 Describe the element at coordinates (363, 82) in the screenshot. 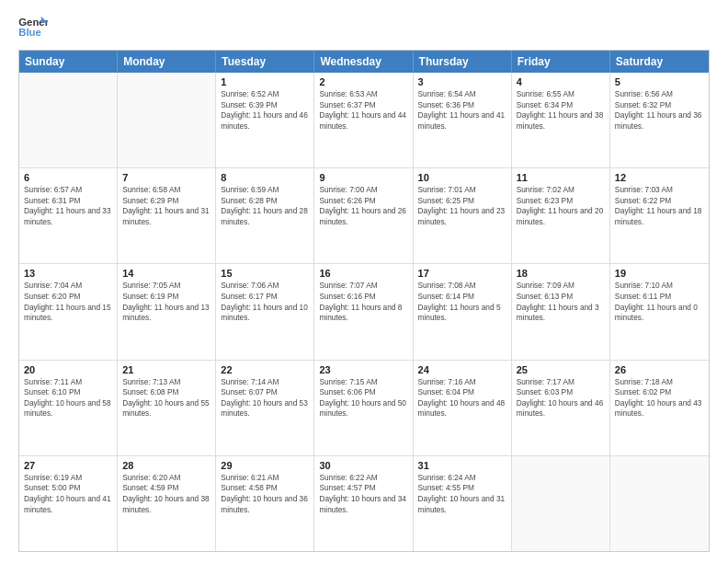

I see `day-number: 2` at that location.